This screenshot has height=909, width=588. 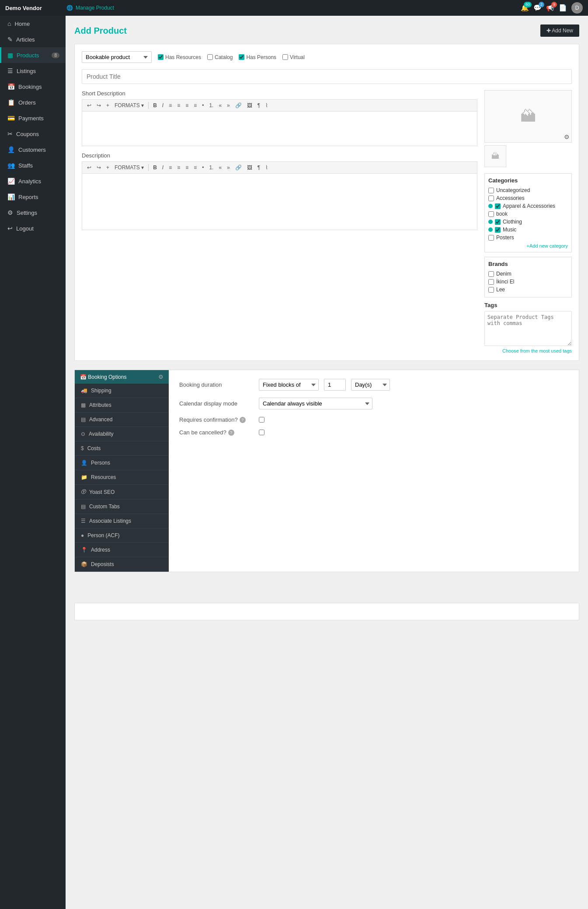 What do you see at coordinates (239, 168) in the screenshot?
I see `link-button-2: 🔗` at bounding box center [239, 168].